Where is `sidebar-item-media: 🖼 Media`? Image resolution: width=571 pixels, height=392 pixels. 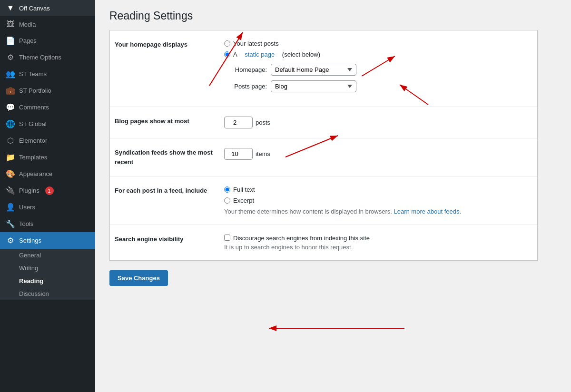
sidebar-item-media: 🖼 Media is located at coordinates (48, 24).